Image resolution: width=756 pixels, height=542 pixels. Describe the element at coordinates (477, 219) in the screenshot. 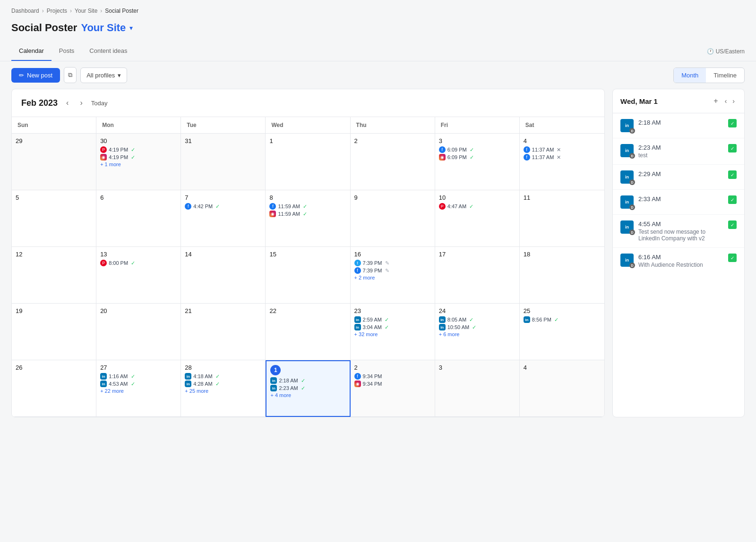

I see `day-cell-feb10: 10 P 4:47 AM ✓` at that location.